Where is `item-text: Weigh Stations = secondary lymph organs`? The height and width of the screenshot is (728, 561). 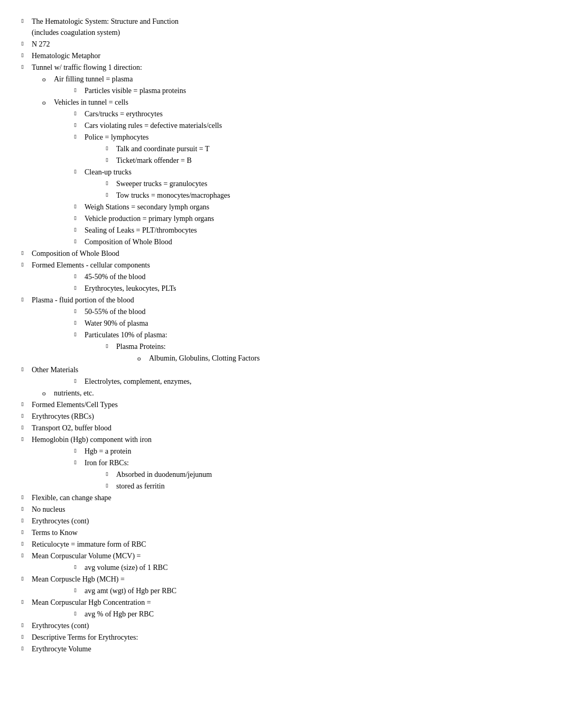 item-text: Weigh Stations = secondary lymph organs is located at coordinates (312, 207).